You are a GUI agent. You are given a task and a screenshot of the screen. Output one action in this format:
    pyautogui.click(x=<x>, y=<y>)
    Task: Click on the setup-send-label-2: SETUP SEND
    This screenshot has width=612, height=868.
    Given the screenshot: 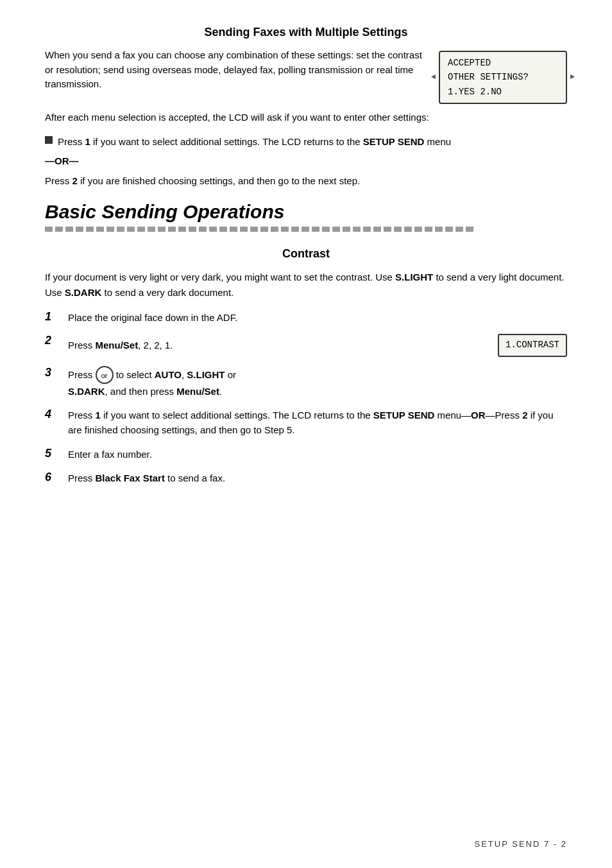 What is the action you would take?
    pyautogui.click(x=404, y=415)
    